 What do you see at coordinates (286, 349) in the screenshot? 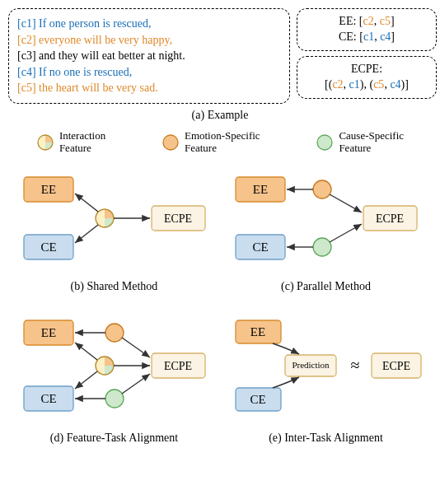
I see `edge-ee-pred` at bounding box center [286, 349].